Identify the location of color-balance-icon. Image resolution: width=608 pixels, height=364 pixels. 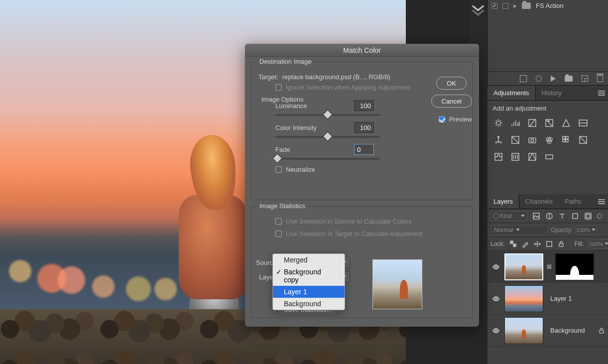
(498, 140).